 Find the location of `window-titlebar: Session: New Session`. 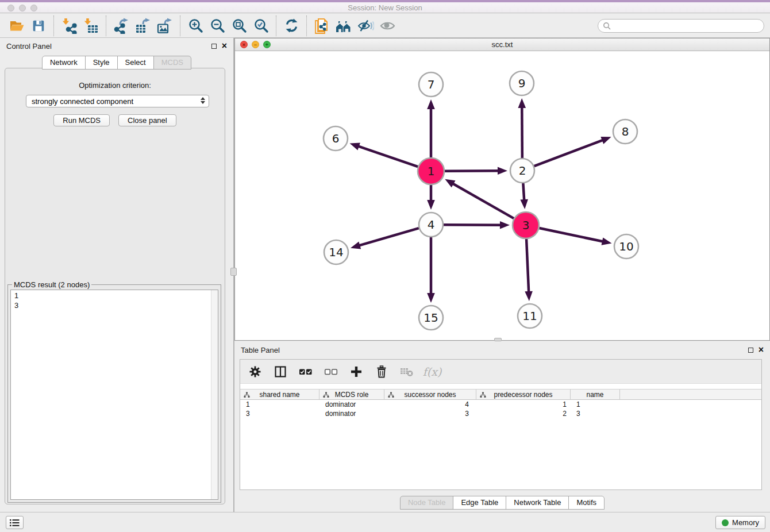

window-titlebar: Session: New Session is located at coordinates (385, 7).